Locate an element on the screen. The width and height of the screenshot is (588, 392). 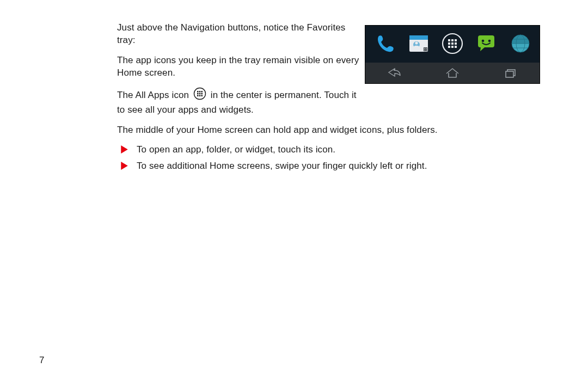
browser-app-icon is located at coordinates (520, 44).